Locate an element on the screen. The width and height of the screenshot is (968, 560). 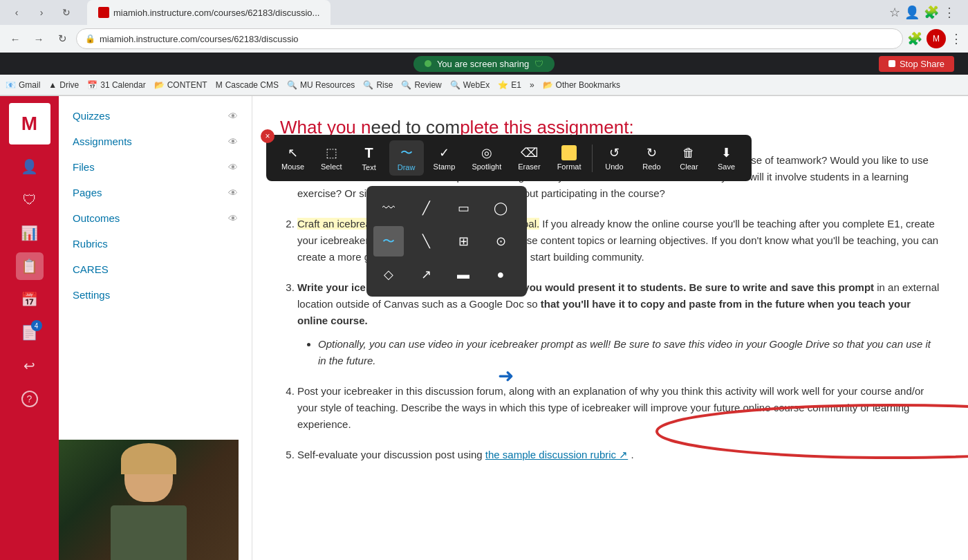
green-dot-icon is located at coordinates (428, 64).